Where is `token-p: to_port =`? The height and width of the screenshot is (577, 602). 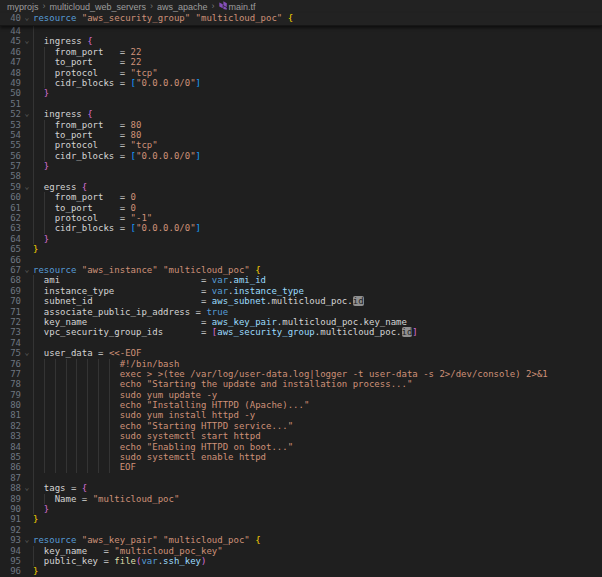
token-p: to_port = is located at coordinates (93, 135).